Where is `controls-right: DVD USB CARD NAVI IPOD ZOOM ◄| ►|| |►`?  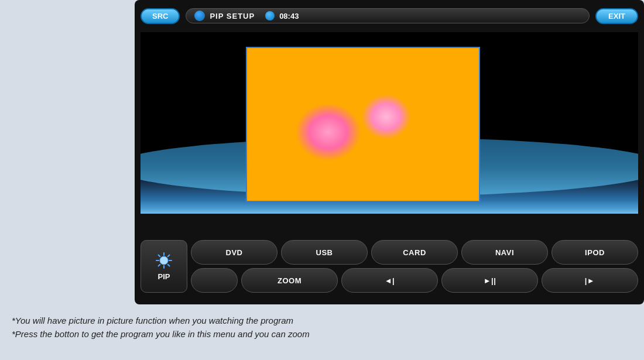 controls-right: DVD USB CARD NAVI IPOD ZOOM ◄| ►|| |► is located at coordinates (415, 266).